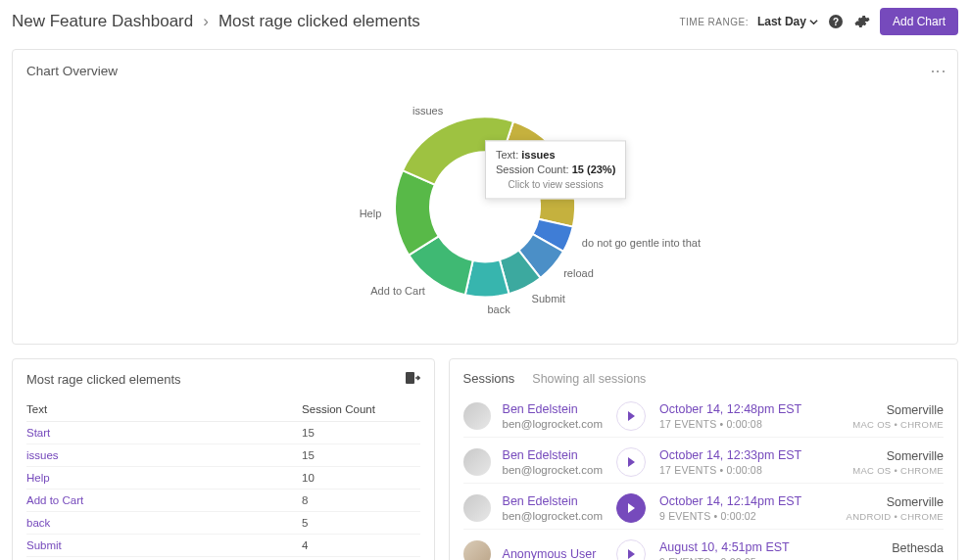 Image resolution: width=970 pixels, height=560 pixels. Describe the element at coordinates (165, 409) in the screenshot. I see `table-col-text: Text` at that location.